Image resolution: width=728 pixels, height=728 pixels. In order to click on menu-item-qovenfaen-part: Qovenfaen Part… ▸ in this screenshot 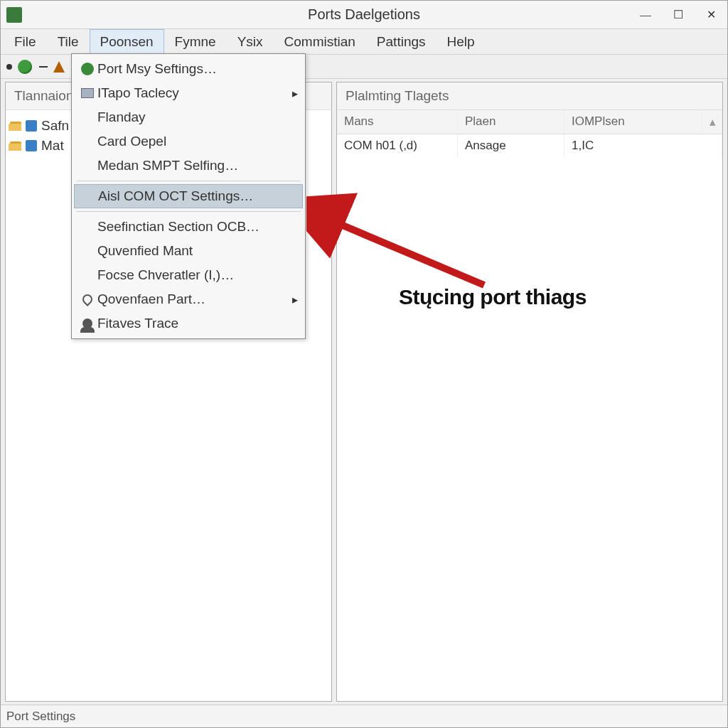, I will do `click(188, 299)`.